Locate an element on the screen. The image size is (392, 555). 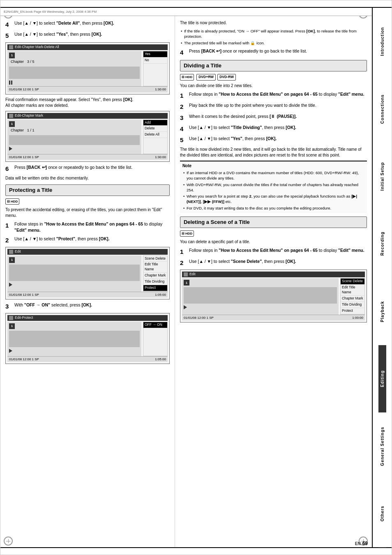
dividing-after-step5: The title is now divided into 2 new titl… is located at coordinates (274, 152).